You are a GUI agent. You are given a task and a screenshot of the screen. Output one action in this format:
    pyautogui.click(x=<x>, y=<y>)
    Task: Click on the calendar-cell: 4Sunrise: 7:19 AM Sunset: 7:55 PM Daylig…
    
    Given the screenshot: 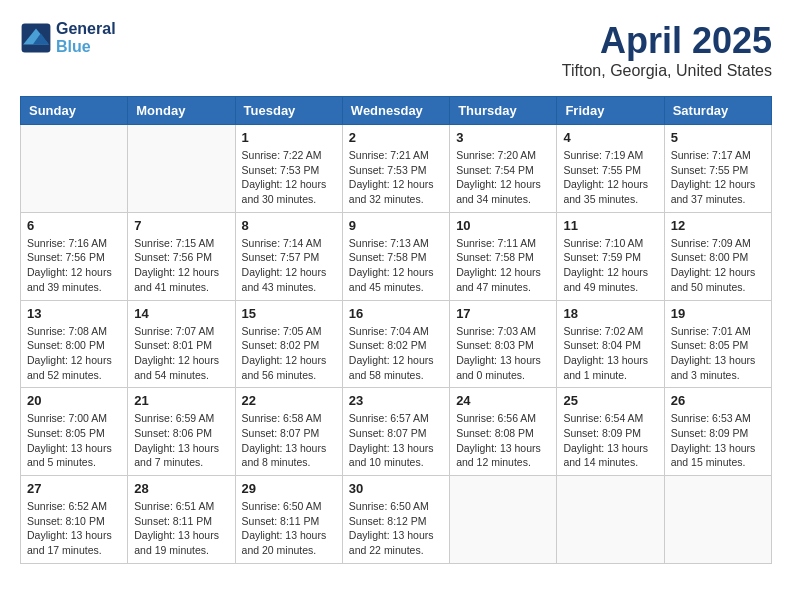 What is the action you would take?
    pyautogui.click(x=610, y=169)
    